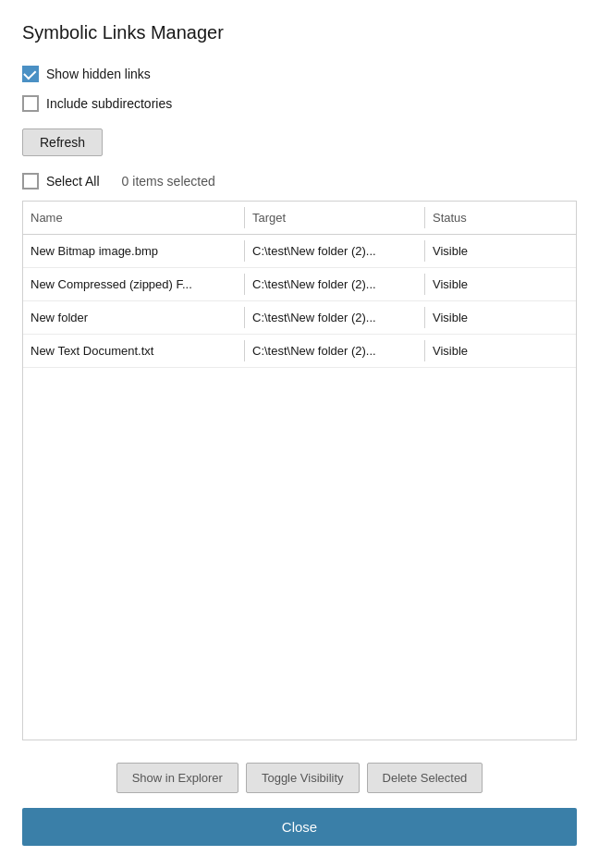 The width and height of the screenshot is (599, 868). Describe the element at coordinates (134, 351) in the screenshot. I see `row-name: New Text Document.txt` at that location.